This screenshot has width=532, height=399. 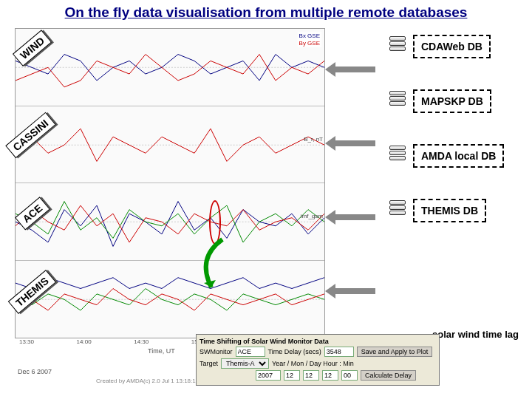 I want to click on delay-input, so click(x=339, y=352).